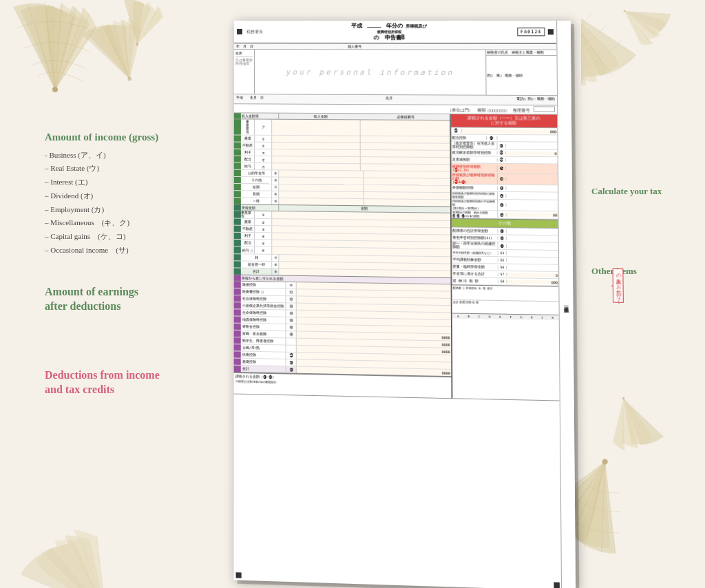 This screenshot has height=588, width=705. Describe the element at coordinates (532, 32) in the screenshot. I see `form-code: FA0124` at that location.